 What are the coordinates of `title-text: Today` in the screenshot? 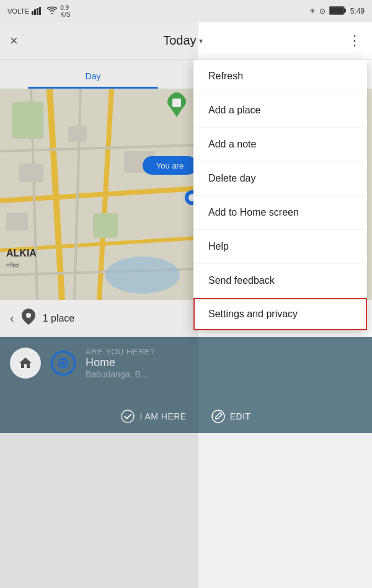 It's located at (180, 41).